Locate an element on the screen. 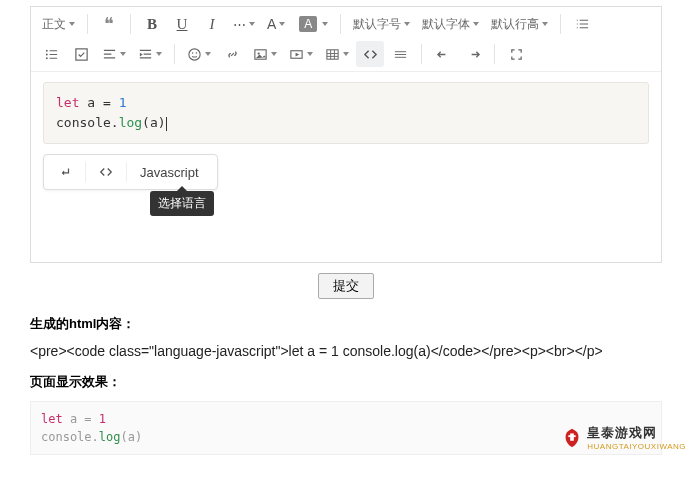 The height and width of the screenshot is (500, 692). code-line-2: console.log(a) is located at coordinates (346, 123).